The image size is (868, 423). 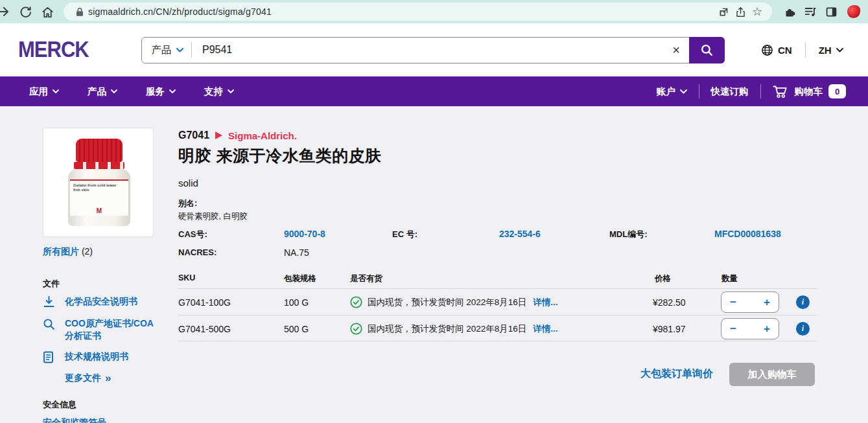 I want to click on nav-item-applications: 应用, so click(x=44, y=92).